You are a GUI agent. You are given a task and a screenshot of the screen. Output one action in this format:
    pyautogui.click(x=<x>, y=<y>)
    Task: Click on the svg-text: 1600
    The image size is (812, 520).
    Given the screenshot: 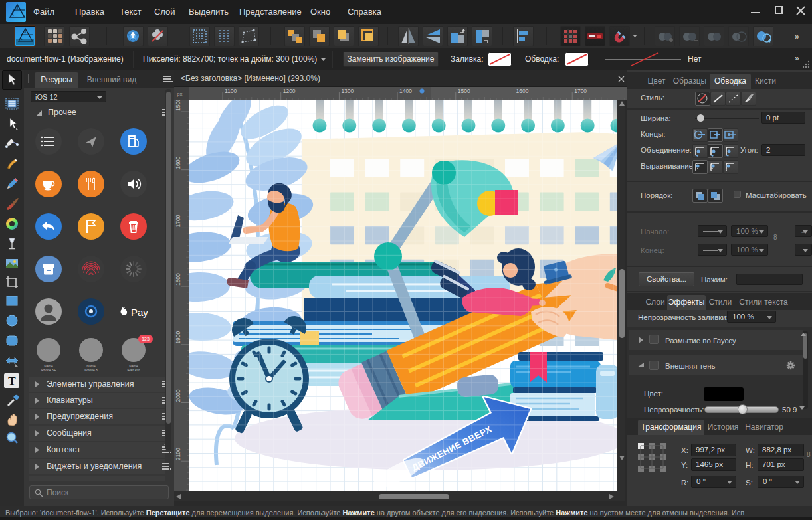 What is the action you would take?
    pyautogui.click(x=178, y=163)
    